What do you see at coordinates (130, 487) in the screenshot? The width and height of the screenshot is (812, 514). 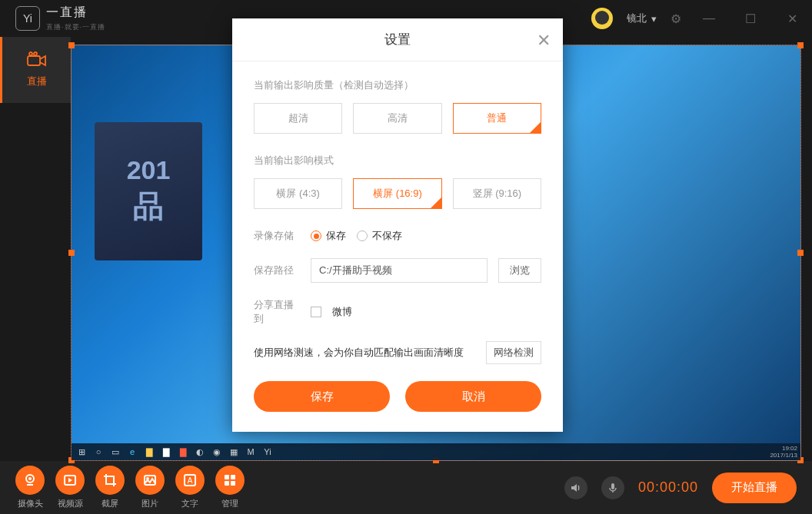 I see `tool-items: 摄像头 视频源 截屏 图片 A 文字 管理` at bounding box center [130, 487].